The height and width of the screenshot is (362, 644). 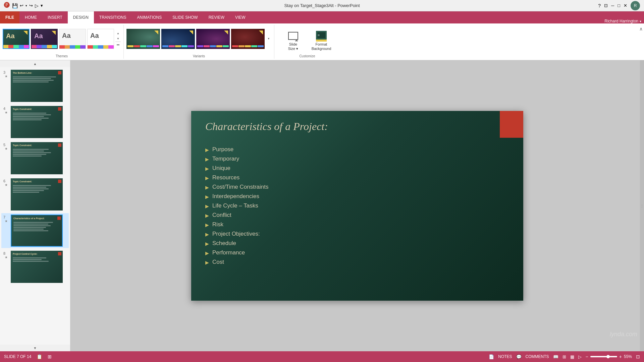 What do you see at coordinates (31, 17) in the screenshot?
I see `tab-home: HOME` at bounding box center [31, 17].